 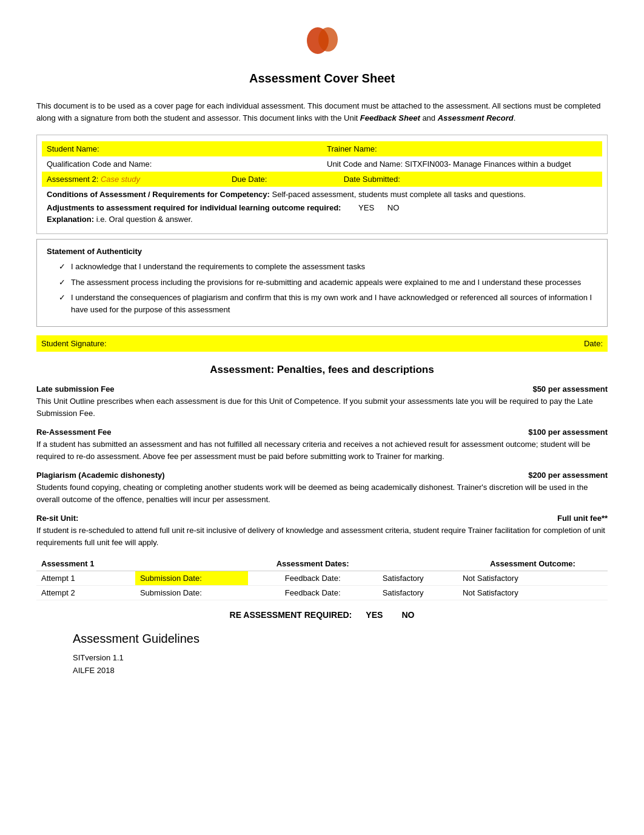 I want to click on late-fee-amount: $50 per assessment, so click(x=570, y=389).